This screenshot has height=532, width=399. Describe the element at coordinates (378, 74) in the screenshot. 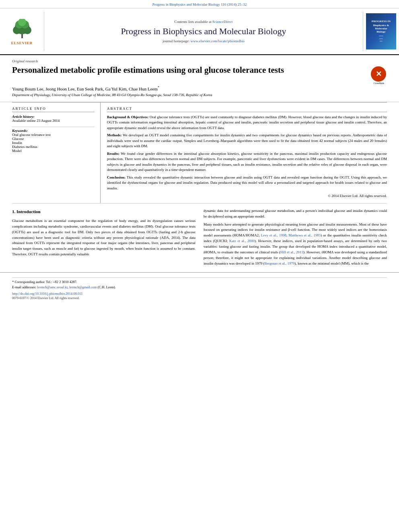

I see `crossmark-icon: ✕` at that location.